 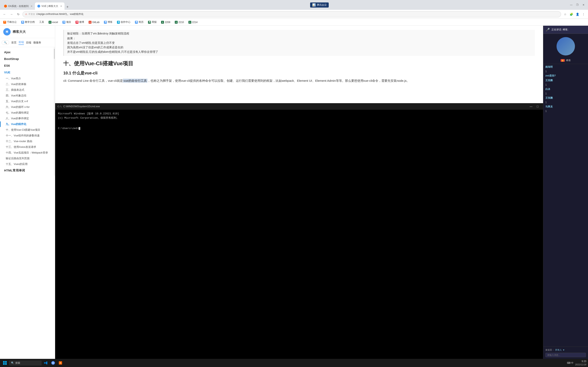 I want to click on cmd-maximize: □, so click(x=537, y=106).